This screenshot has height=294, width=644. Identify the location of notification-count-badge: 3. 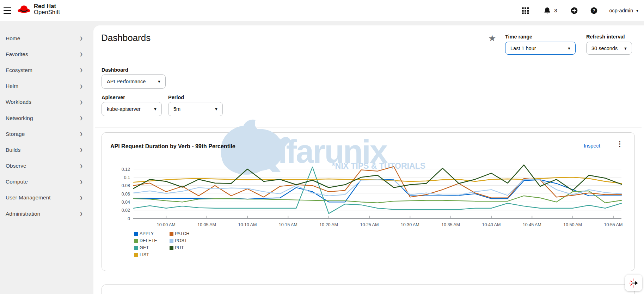
(556, 11).